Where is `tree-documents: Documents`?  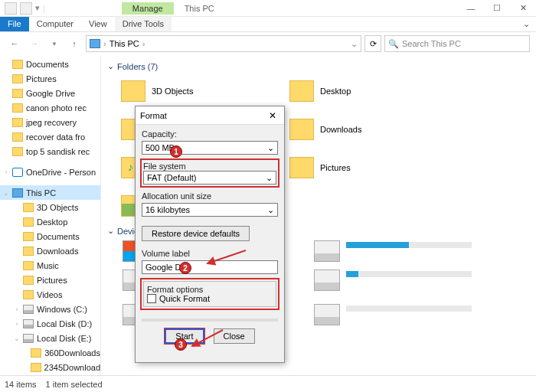 tree-documents: Documents is located at coordinates (51, 64).